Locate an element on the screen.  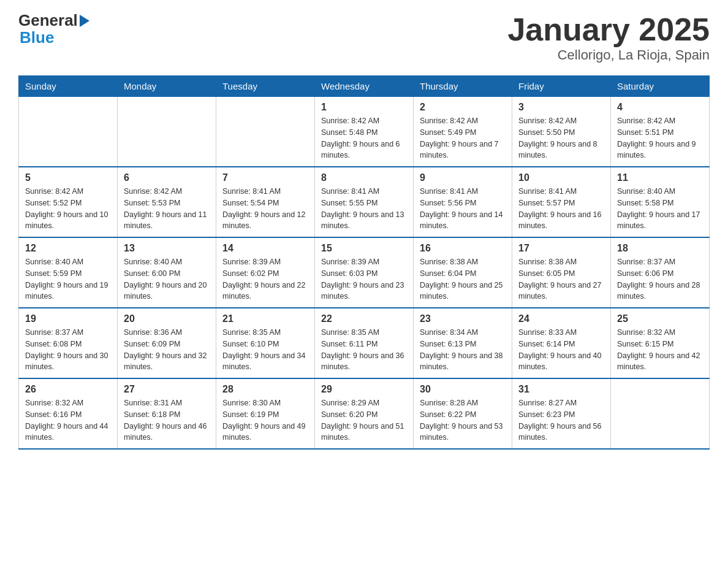
day-info: Sunrise: 8:40 AMSunset: 6:00 PMDaylight:… is located at coordinates (167, 280).